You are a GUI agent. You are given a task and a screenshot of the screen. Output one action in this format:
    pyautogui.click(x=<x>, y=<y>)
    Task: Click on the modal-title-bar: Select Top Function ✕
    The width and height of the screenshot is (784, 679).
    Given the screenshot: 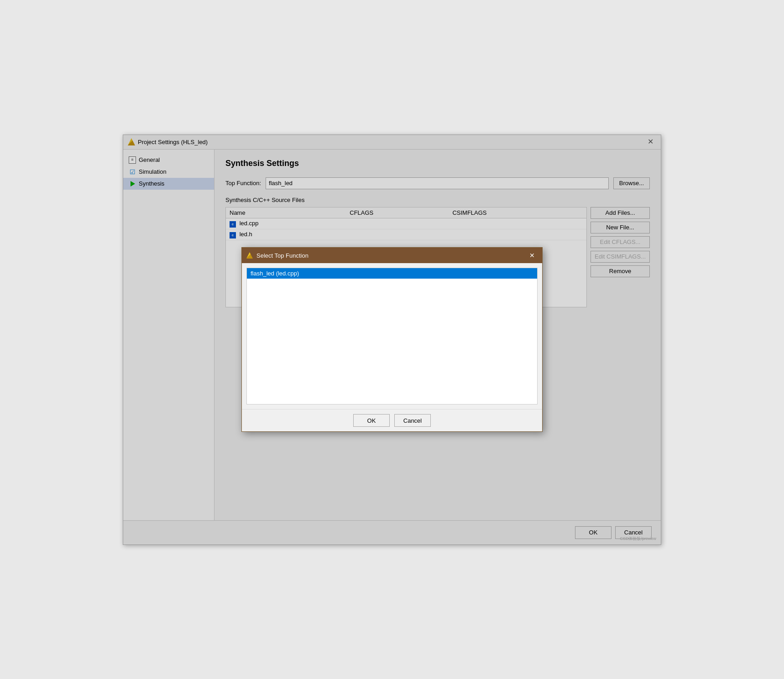 What is the action you would take?
    pyautogui.click(x=392, y=255)
    